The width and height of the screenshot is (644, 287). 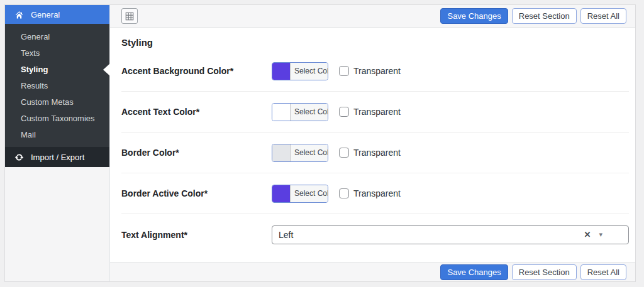 I want to click on setting-label: Border Color*, so click(x=196, y=153).